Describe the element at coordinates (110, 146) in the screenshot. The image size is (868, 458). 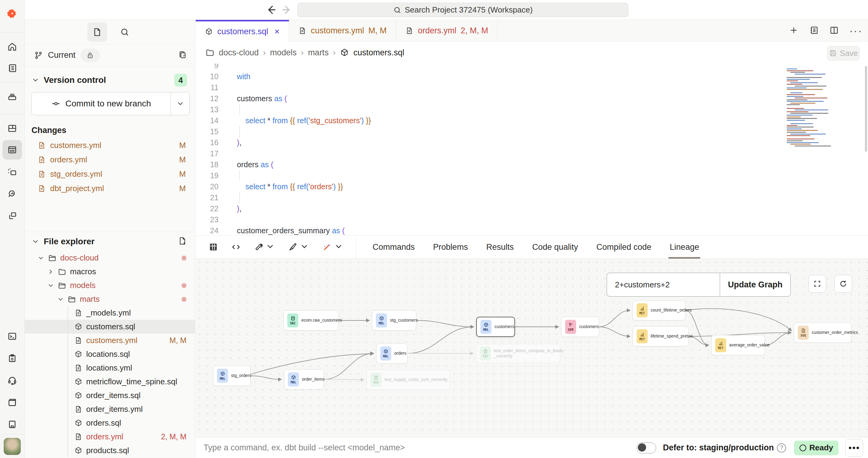
I see `change-row: customers.yml M` at that location.